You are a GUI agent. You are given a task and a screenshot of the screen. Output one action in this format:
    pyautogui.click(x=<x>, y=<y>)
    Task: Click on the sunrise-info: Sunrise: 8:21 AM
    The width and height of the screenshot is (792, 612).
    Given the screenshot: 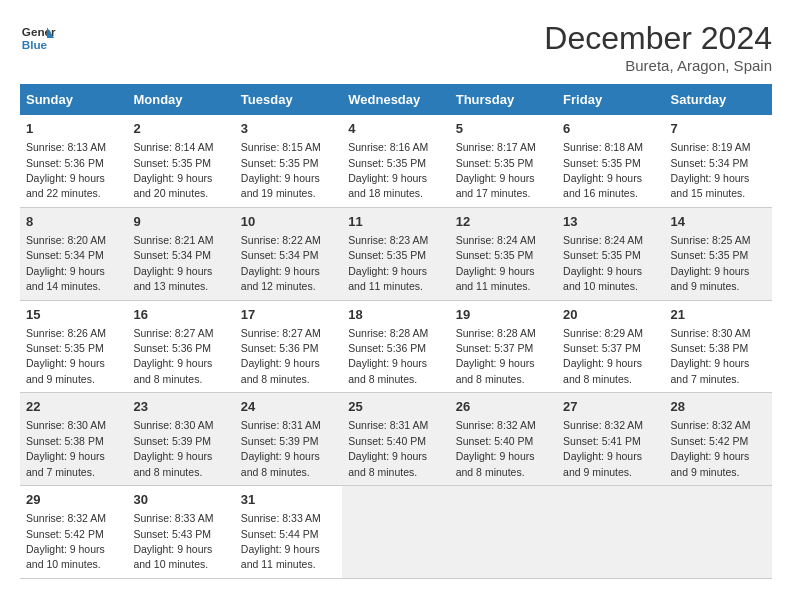 What is the action you would take?
    pyautogui.click(x=173, y=240)
    